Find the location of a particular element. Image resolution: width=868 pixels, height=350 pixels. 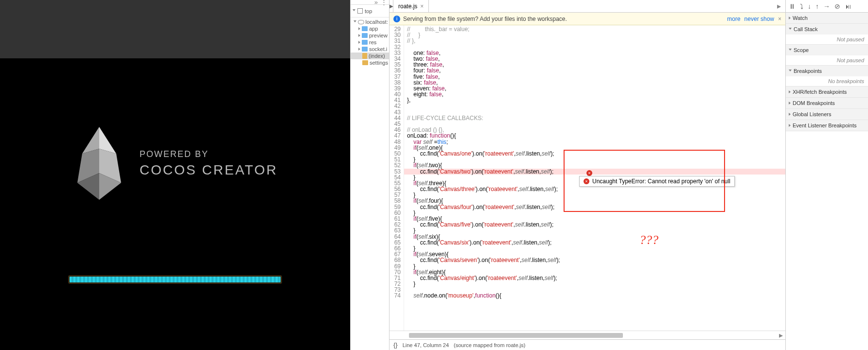

error-icon: × is located at coordinates (586, 181).